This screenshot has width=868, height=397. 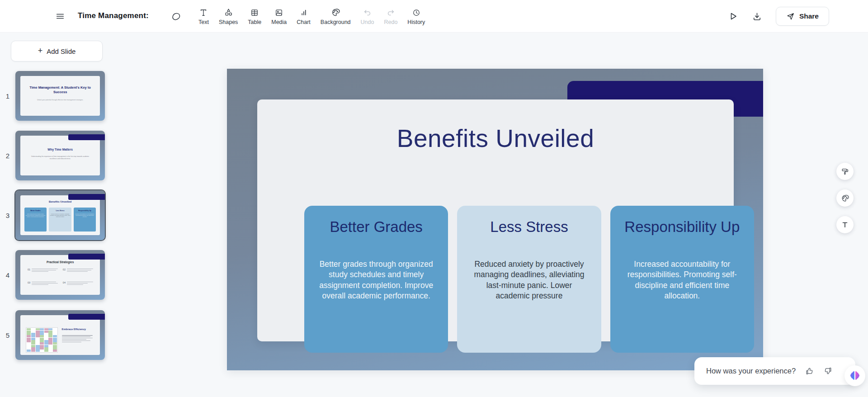 I want to click on slide-thumbnail-row-1: 1 Time Management: A Student's Key to Su…, so click(x=57, y=96).